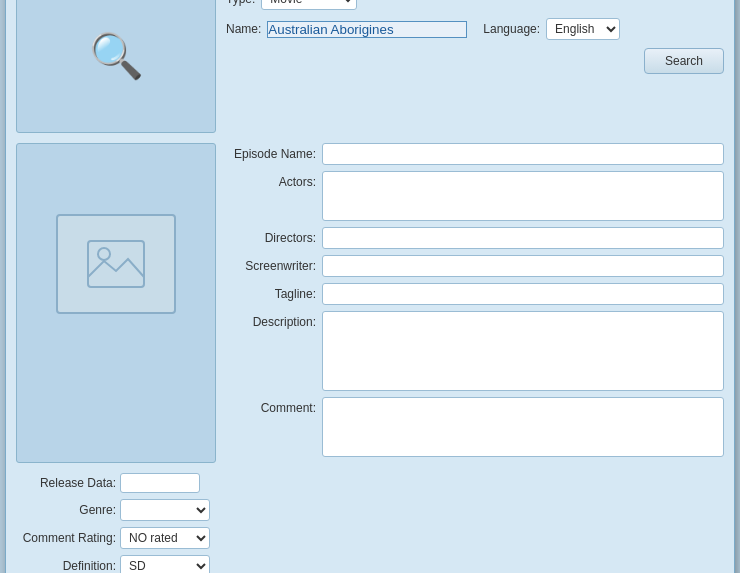  What do you see at coordinates (523, 351) in the screenshot?
I see `description-textarea` at bounding box center [523, 351].